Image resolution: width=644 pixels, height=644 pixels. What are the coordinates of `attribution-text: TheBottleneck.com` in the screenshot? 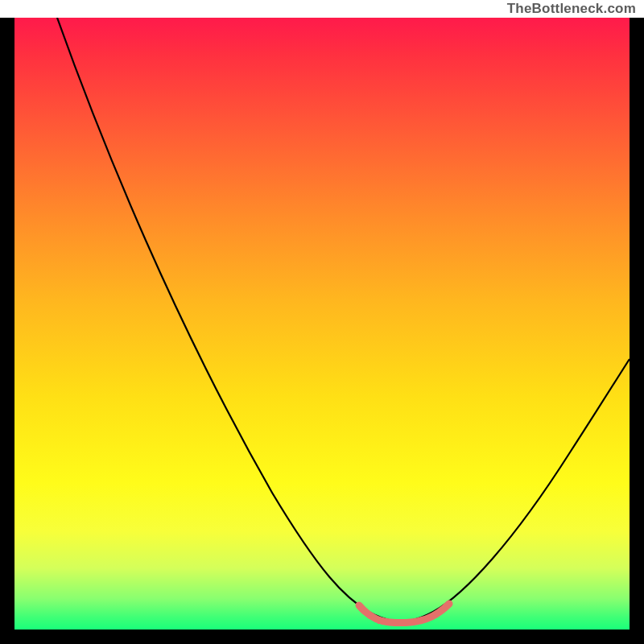 It's located at (572, 8).